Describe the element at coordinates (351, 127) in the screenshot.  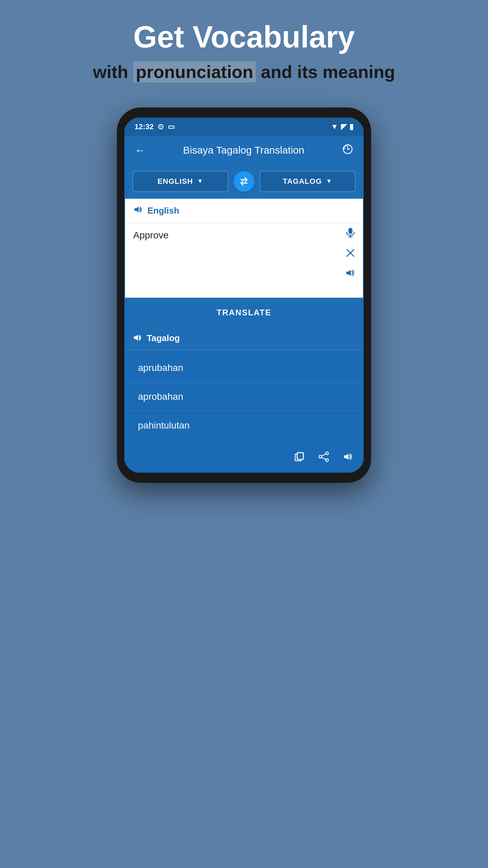
I see `battery-icon: ▮` at that location.